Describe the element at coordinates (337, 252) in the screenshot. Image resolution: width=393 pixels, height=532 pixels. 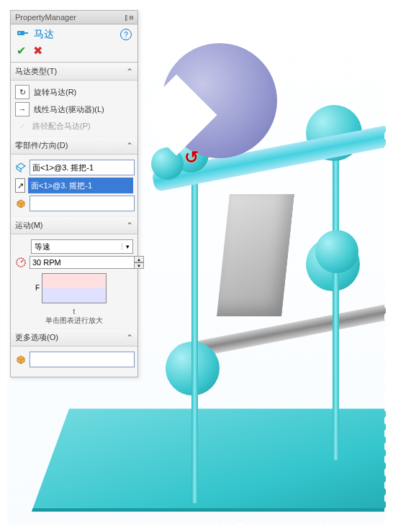
I see `spacer-cylinder` at that location.